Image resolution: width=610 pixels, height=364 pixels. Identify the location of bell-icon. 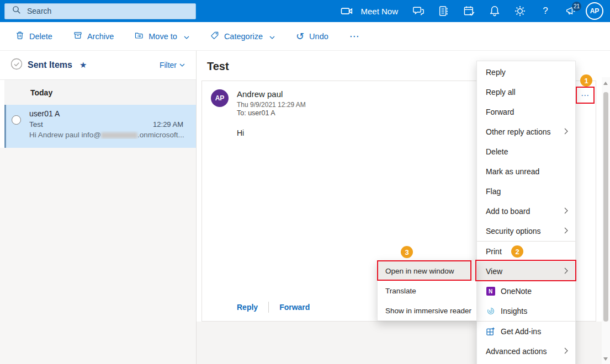
(495, 11).